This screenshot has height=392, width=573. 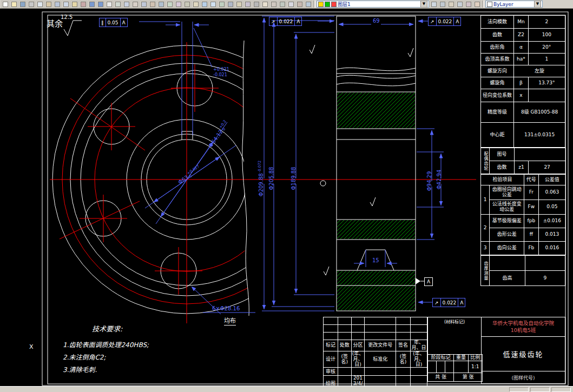 What do you see at coordinates (14, 4) in the screenshot?
I see `open-icon` at bounding box center [14, 4].